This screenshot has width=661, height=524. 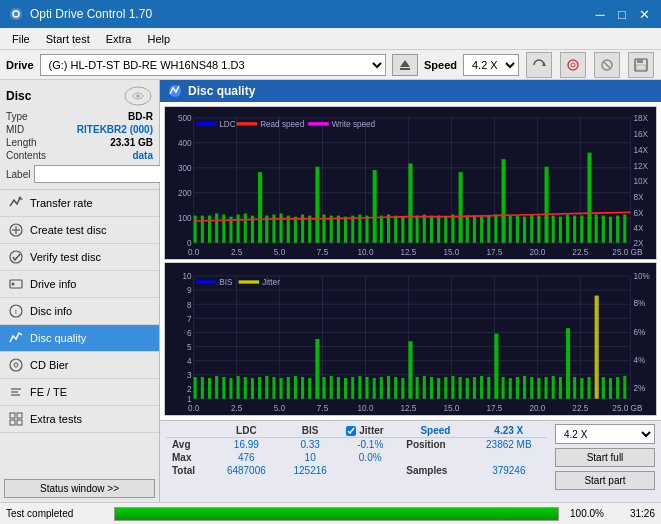 I want to click on type-value: BD-R, so click(x=140, y=116).